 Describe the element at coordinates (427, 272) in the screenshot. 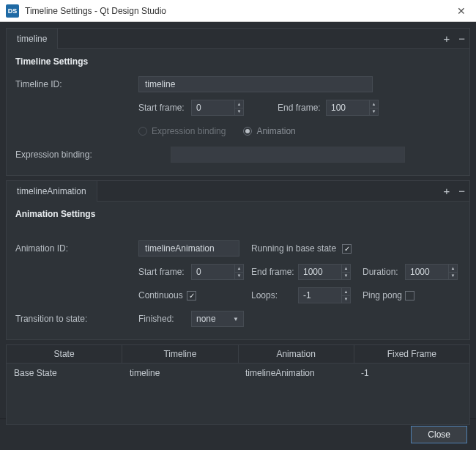

I see `duration-input` at that location.